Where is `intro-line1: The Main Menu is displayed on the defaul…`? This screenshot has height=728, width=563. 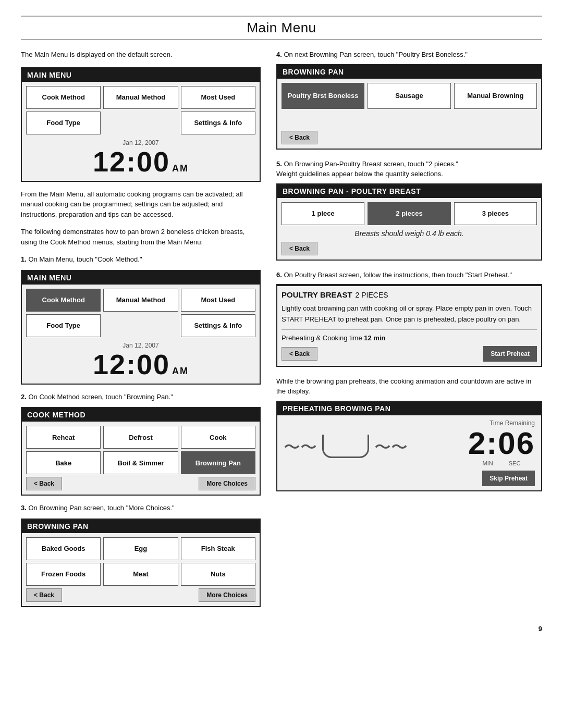 intro-line1: The Main Menu is displayed on the defaul… is located at coordinates (141, 55).